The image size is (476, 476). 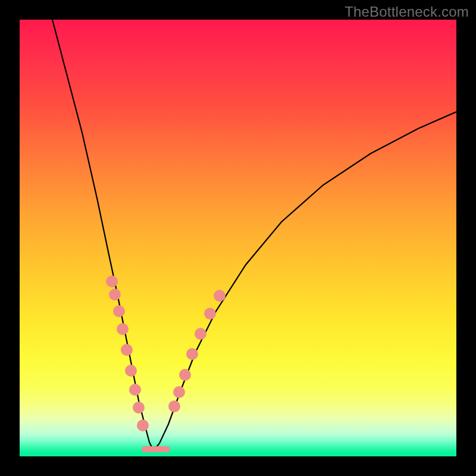 What do you see at coordinates (127, 353) in the screenshot?
I see `markers-left` at bounding box center [127, 353].